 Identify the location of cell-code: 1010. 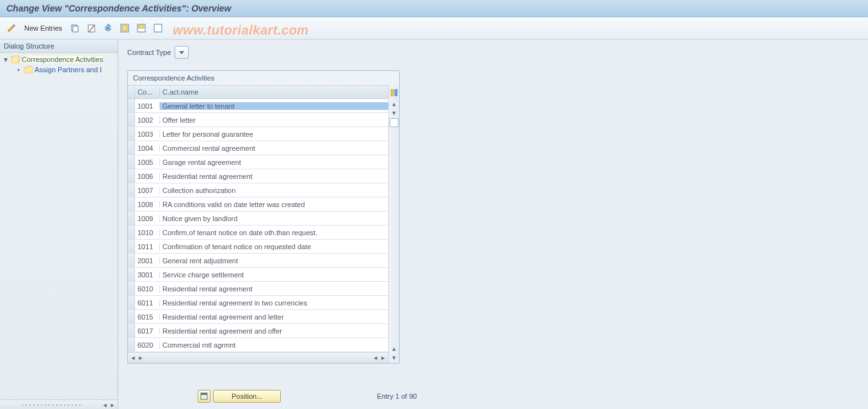
(147, 233).